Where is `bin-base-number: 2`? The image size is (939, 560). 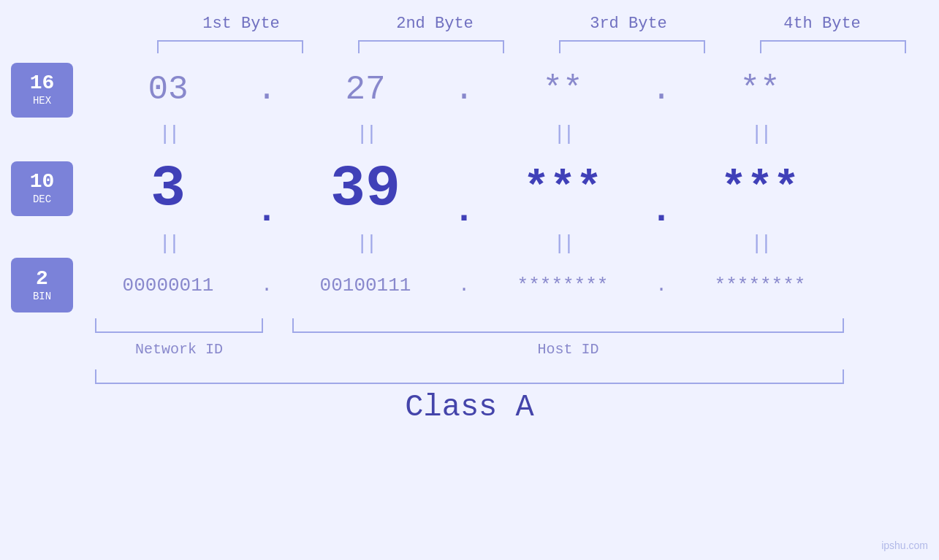
bin-base-number: 2 is located at coordinates (42, 279).